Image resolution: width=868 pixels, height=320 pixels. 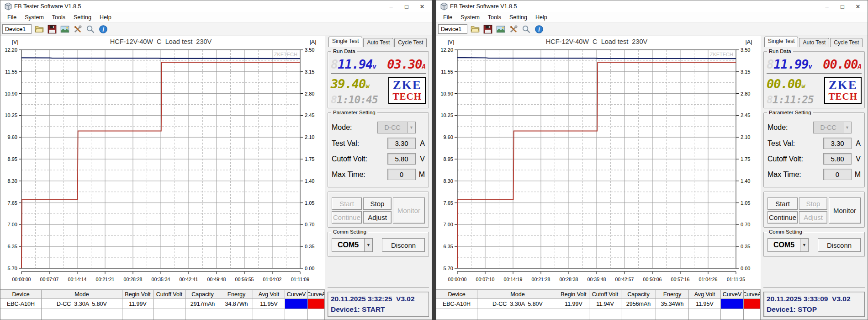 What do you see at coordinates (216, 29) in the screenshot?
I see `toolbar: Device1 i` at bounding box center [216, 29].